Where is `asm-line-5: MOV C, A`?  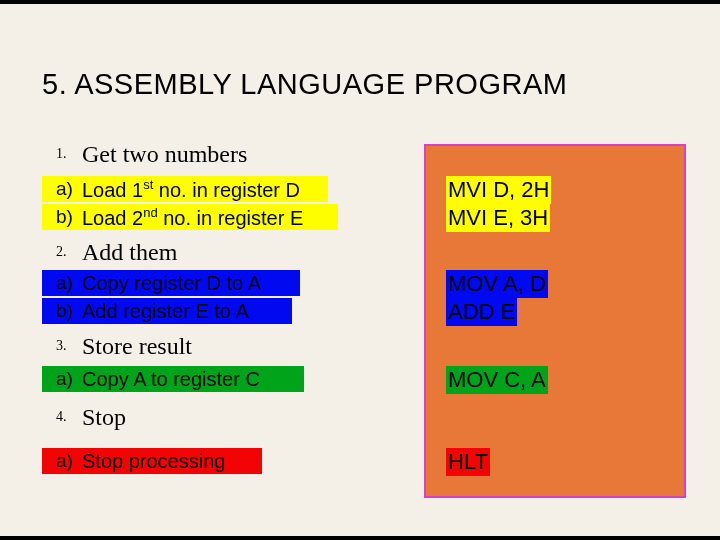
asm-line-5: MOV C, A is located at coordinates (497, 380).